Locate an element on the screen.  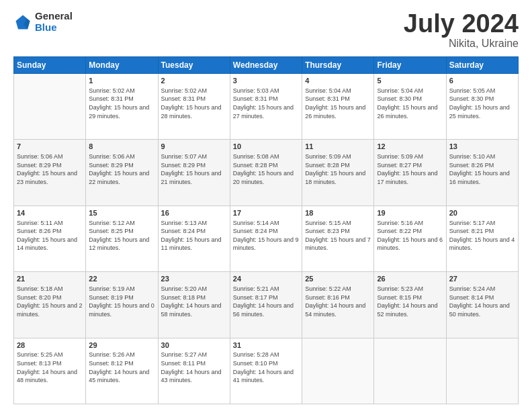
table-row: 4Sunrise: 5:04 AMSunset: 8:31 PMDaylight… is located at coordinates (339, 107).